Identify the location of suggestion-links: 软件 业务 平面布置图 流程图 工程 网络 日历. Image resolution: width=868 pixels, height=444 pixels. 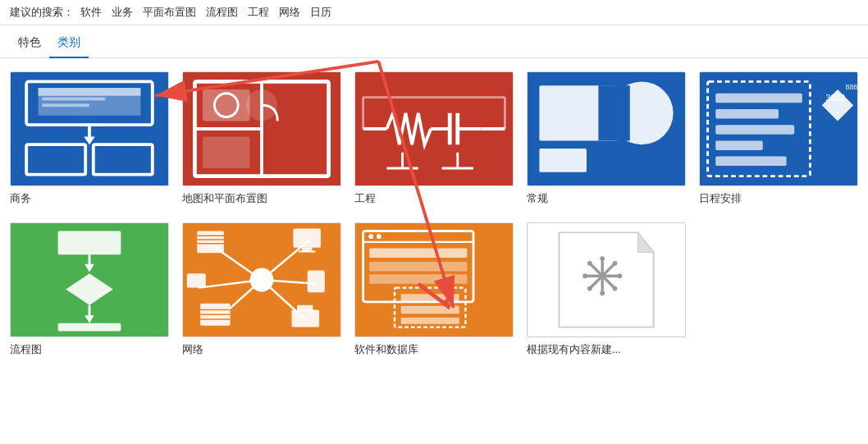
(206, 12).